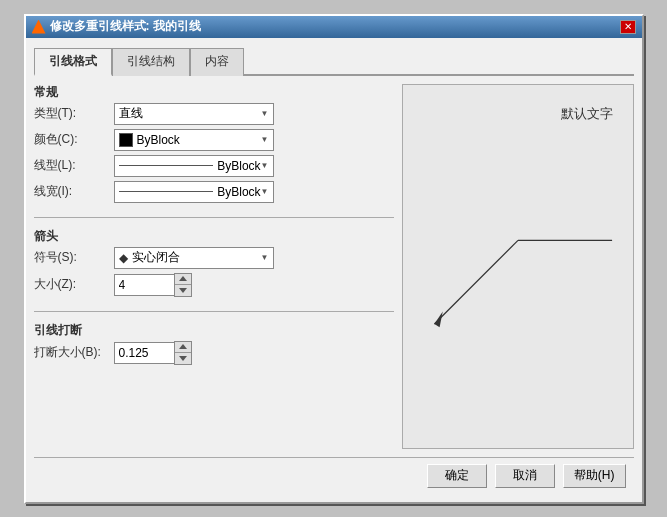 The height and width of the screenshot is (517, 667). What do you see at coordinates (214, 114) in the screenshot?
I see `row-type: 类型(T): 直线 ▼` at bounding box center [214, 114].